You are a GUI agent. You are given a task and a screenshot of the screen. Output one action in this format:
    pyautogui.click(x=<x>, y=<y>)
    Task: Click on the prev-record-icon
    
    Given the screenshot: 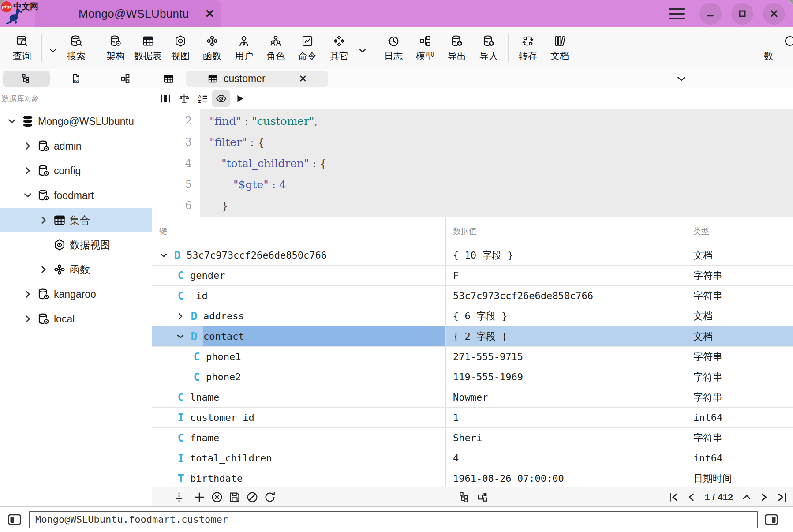 What is the action you would take?
    pyautogui.click(x=691, y=497)
    